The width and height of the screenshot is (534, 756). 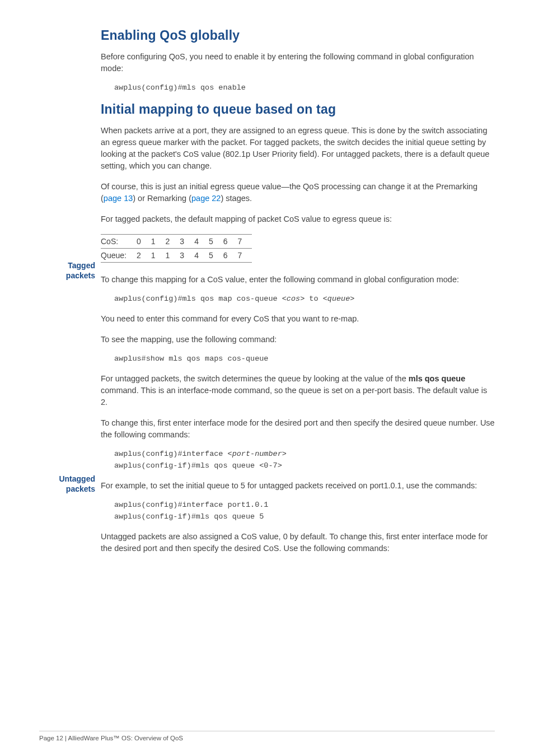 I want to click on paragraph: For untagged packets, the switch determi…, so click(x=298, y=391).